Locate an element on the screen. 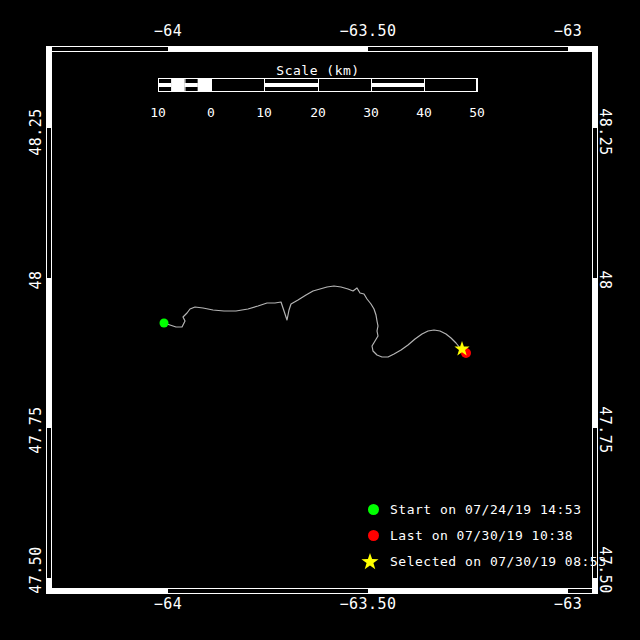 The image size is (640, 640). legend-last-label: Last on 07/30/19 10:38 is located at coordinates (482, 536).